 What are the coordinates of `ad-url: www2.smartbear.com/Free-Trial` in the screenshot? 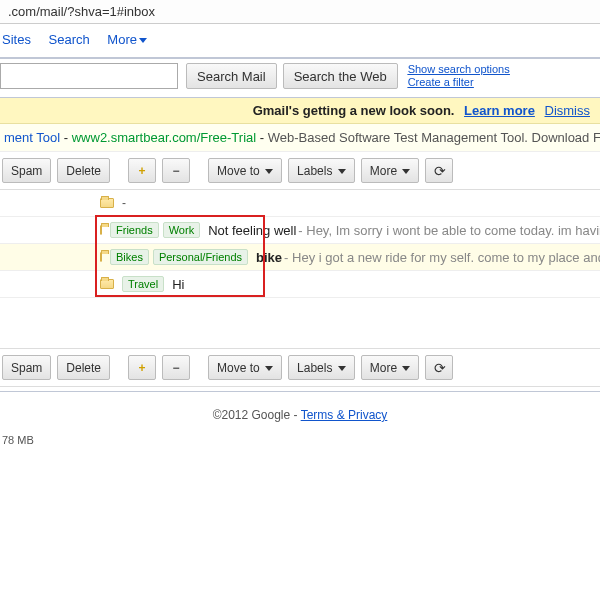 It's located at (164, 138).